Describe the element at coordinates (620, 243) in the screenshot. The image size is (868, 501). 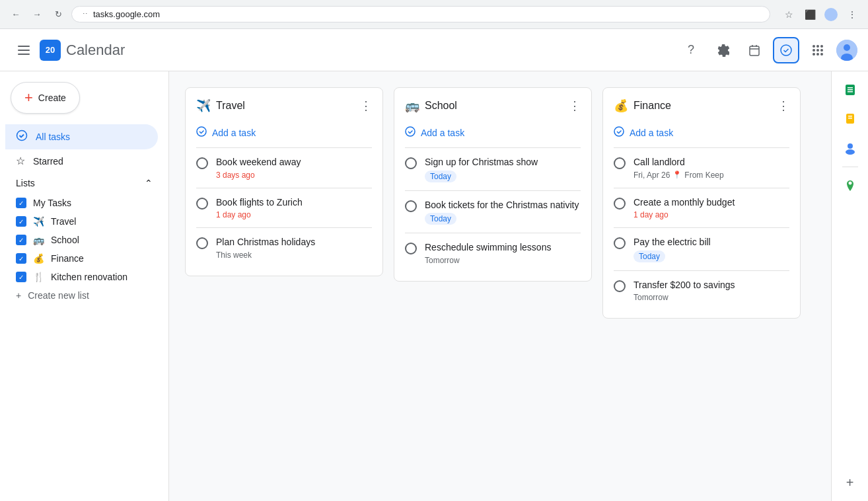
I see `task-circle-electric-bill` at that location.